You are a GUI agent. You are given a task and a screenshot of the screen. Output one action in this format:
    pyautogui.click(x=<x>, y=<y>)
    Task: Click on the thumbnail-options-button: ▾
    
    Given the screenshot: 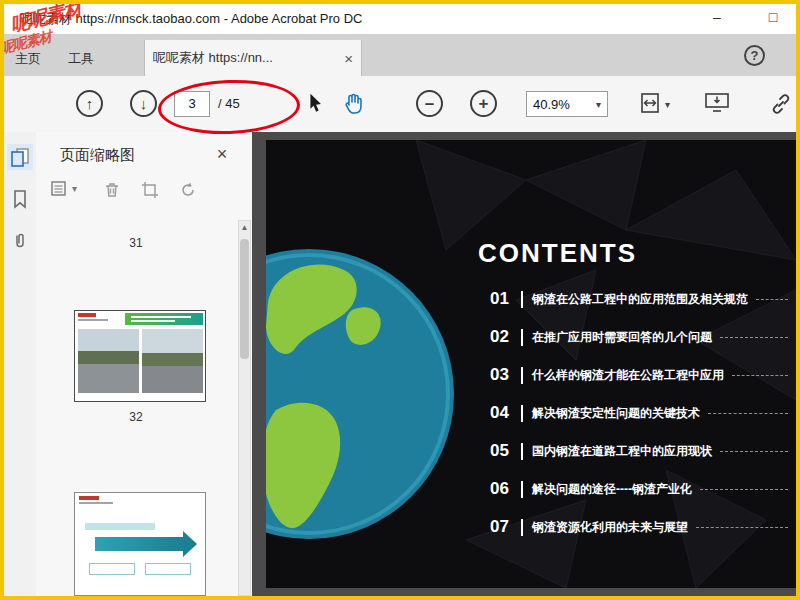 What is the action you would take?
    pyautogui.click(x=64, y=189)
    